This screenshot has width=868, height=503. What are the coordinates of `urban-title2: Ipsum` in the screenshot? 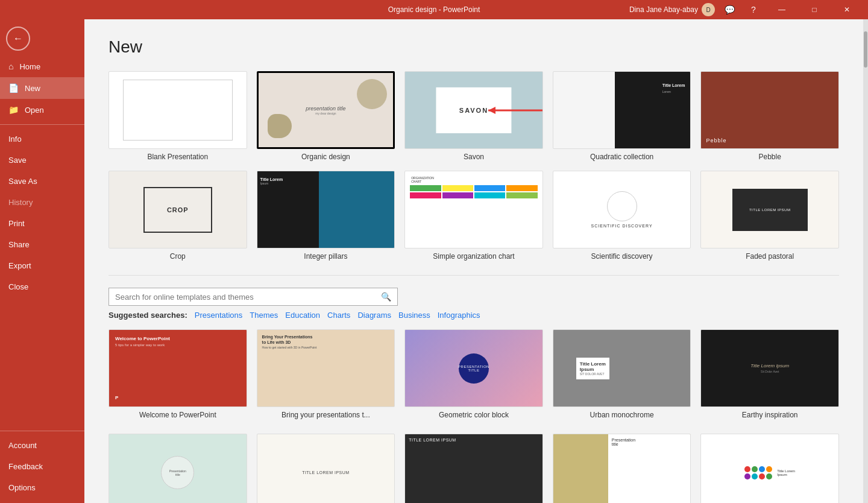 It's located at (593, 369).